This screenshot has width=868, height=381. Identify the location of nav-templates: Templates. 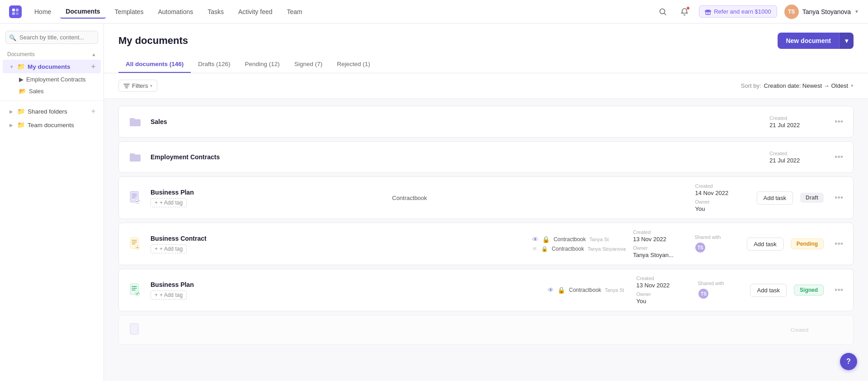
(129, 12).